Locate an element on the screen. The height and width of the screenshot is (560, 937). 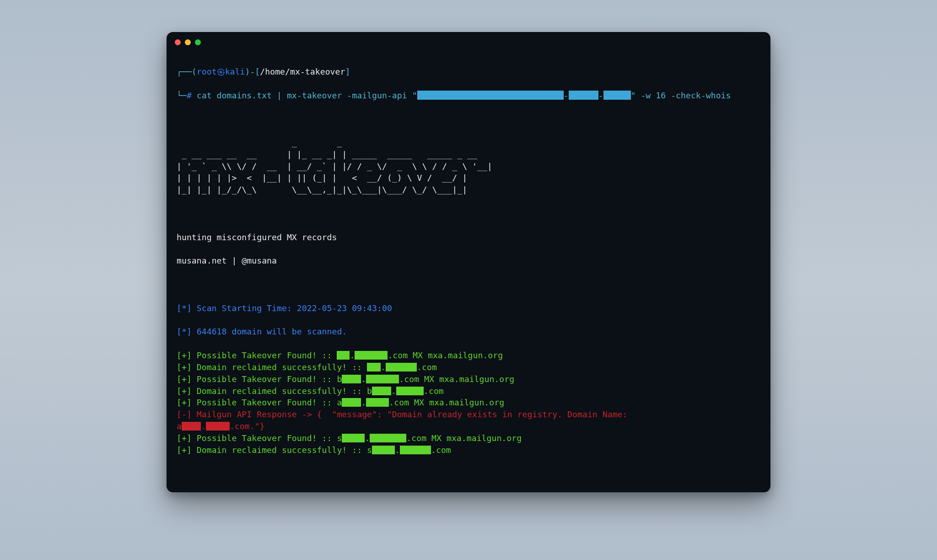
result-line: [+] Possible Takeover Found! :: s..com M… is located at coordinates (468, 438).